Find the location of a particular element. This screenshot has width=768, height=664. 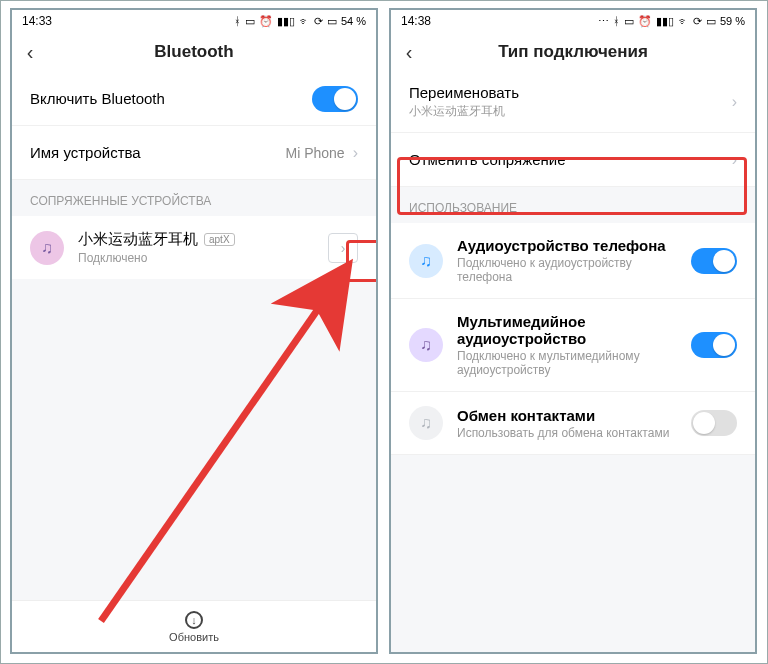

usage-row-1: ♫Мультимедийное аудиоустройствоПодключен… is located at coordinates (573, 346).